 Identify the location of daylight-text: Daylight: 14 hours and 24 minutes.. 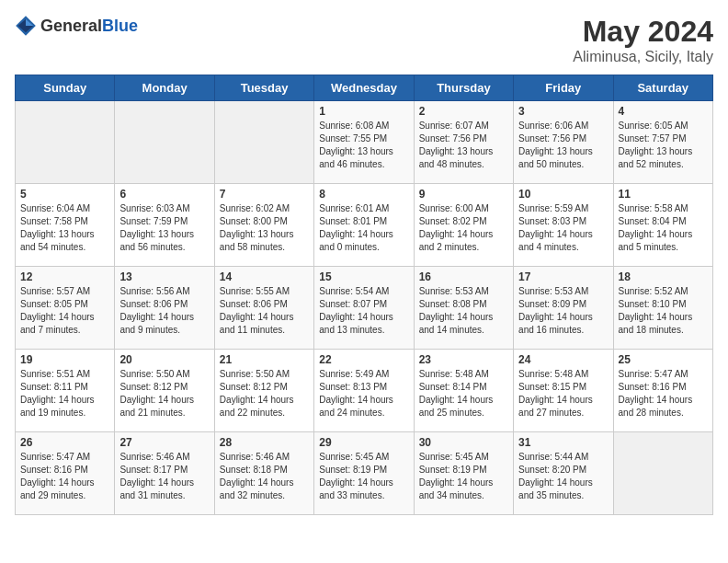
(357, 407).